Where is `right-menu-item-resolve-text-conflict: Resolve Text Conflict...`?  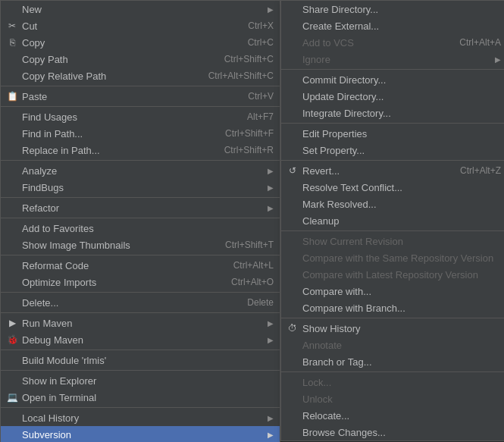 right-menu-item-resolve-text-conflict: Resolve Text Conflict... is located at coordinates (393, 187).